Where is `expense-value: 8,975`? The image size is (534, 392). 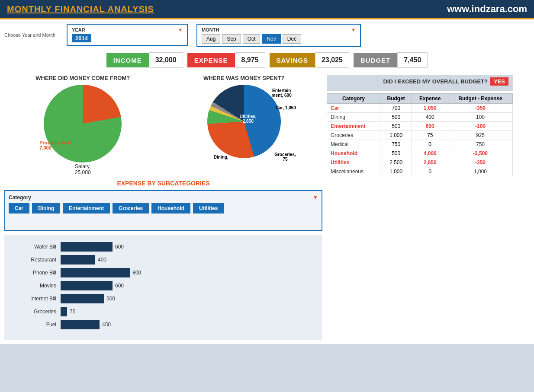
expense-value: 8,975 is located at coordinates (250, 60).